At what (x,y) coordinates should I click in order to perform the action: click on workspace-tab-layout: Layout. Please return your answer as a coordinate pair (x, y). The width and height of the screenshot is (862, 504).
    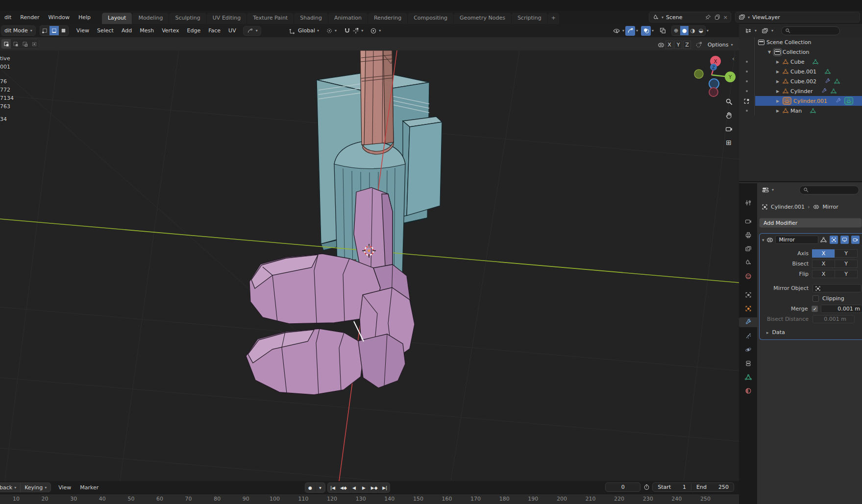
    Looking at the image, I should click on (117, 19).